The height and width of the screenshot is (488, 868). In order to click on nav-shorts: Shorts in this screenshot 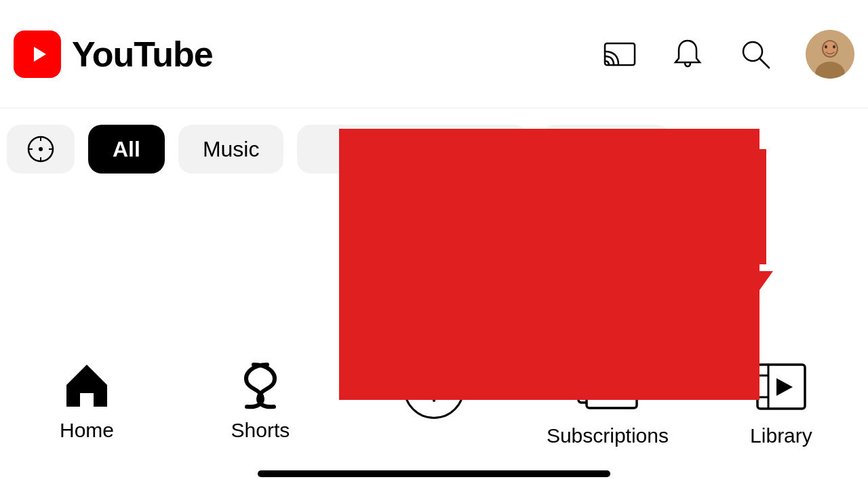, I will do `click(260, 400)`.